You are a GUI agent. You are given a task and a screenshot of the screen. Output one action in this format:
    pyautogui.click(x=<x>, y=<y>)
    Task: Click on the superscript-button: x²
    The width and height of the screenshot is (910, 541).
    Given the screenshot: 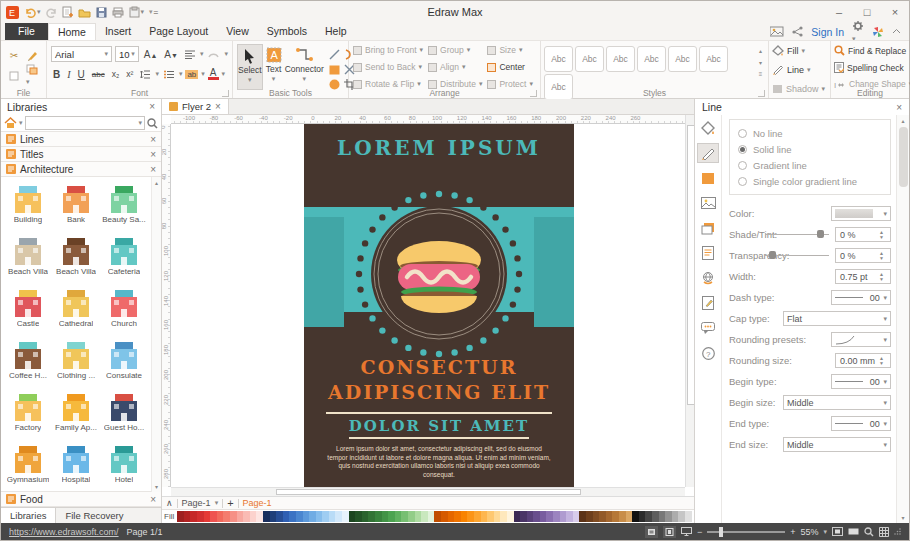 What is the action you would take?
    pyautogui.click(x=130, y=74)
    